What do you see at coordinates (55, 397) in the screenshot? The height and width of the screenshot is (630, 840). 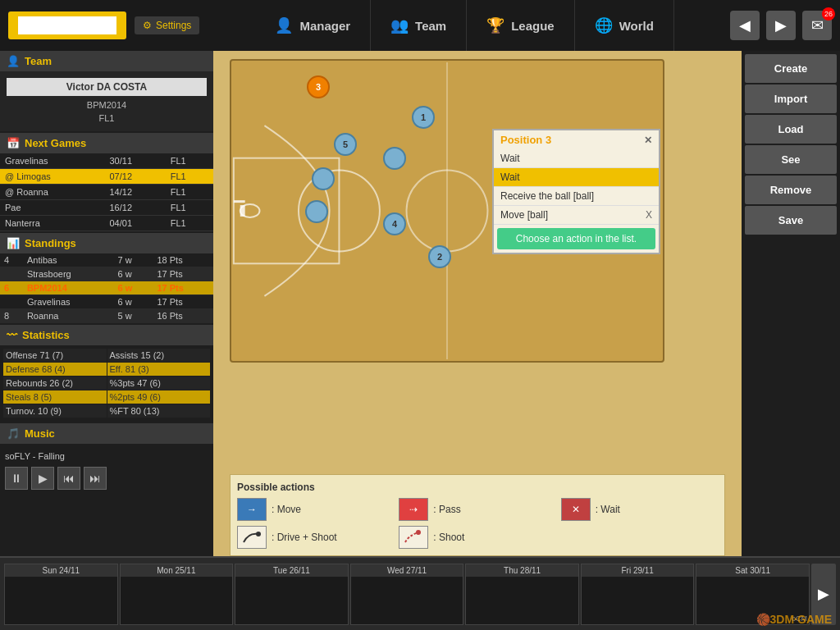 I see `stat-left: Steals 8 (5)` at bounding box center [55, 397].